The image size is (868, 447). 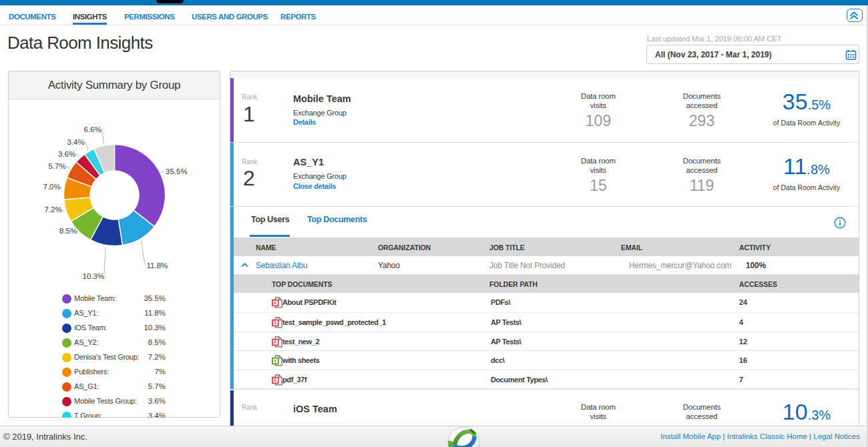 What do you see at coordinates (57, 166) in the screenshot?
I see `svg-text: 5.7%` at bounding box center [57, 166].